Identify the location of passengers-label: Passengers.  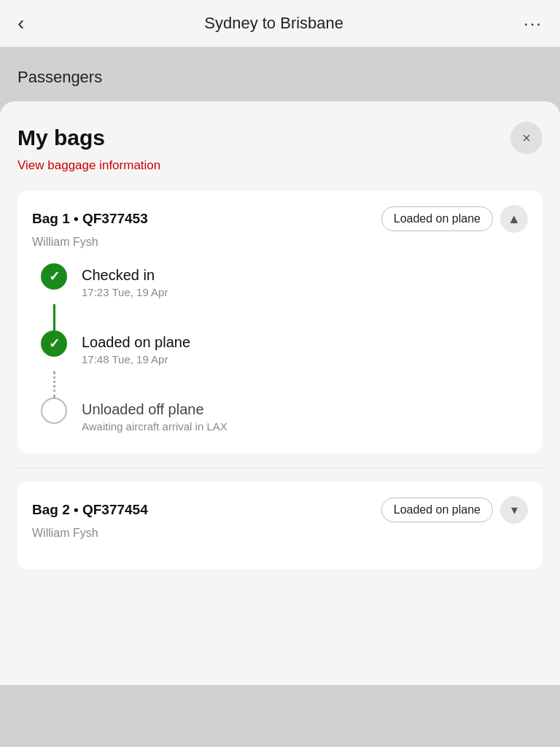
(60, 77).